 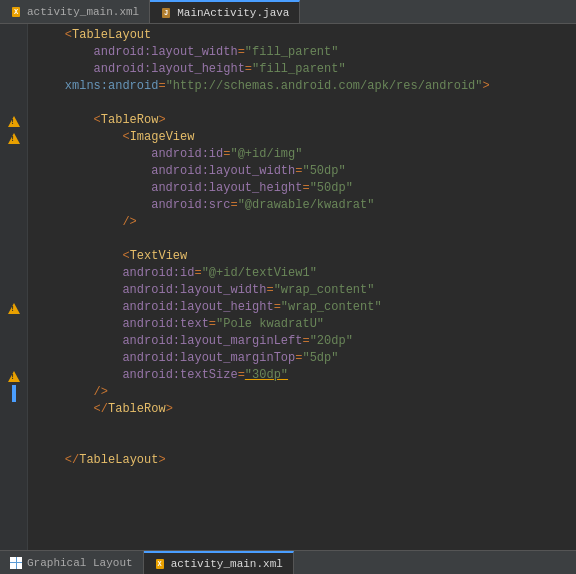 I want to click on code-line: android:layout_height="fill_parent", so click(x=302, y=70).